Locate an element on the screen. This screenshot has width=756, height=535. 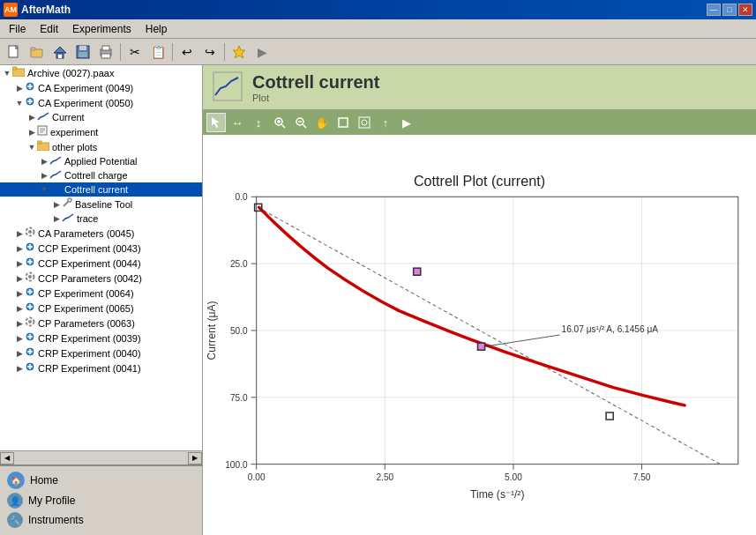
expand-btn-cp0065: ▶ is located at coordinates (19, 308).